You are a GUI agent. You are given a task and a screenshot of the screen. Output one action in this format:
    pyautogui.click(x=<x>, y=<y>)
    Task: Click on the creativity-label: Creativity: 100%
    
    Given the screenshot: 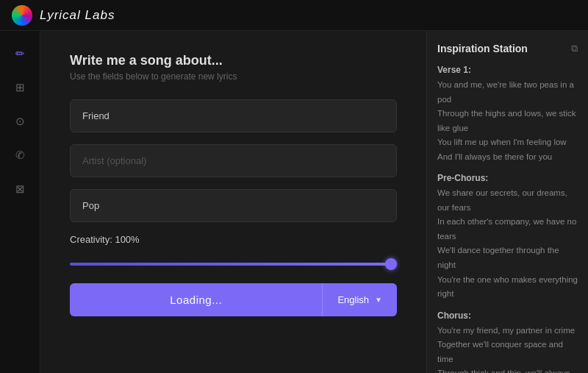 What is the action you would take?
    pyautogui.click(x=234, y=240)
    